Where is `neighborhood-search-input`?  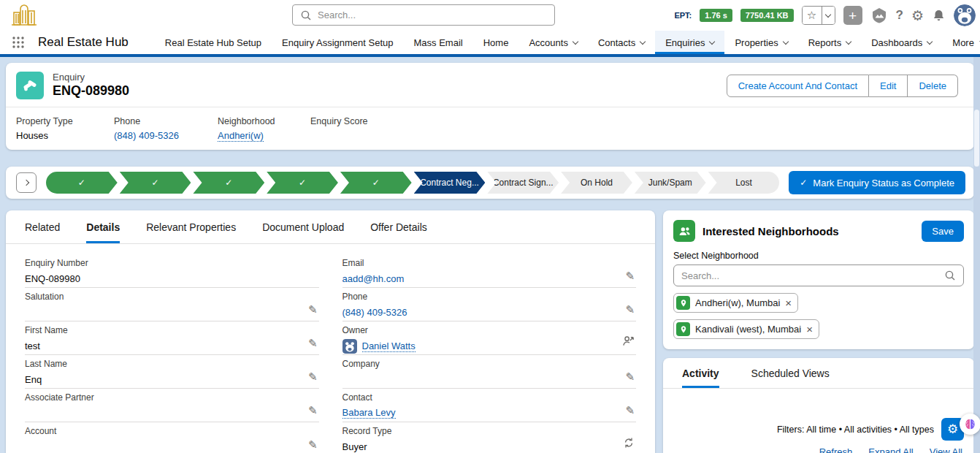
neighborhood-search-input is located at coordinates (810, 276).